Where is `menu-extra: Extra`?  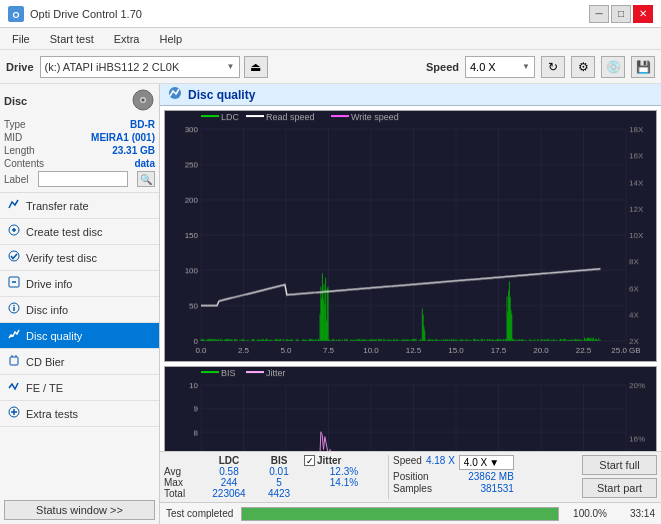
menu-extra: Extra is located at coordinates (127, 39).